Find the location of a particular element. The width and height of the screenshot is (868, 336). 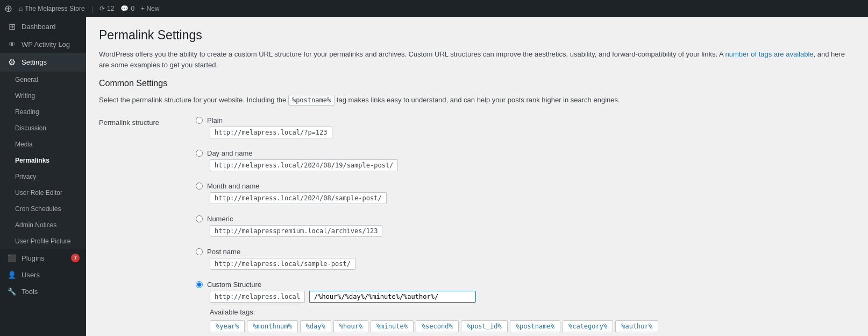

sidebar-item-label: Media is located at coordinates (24, 144).